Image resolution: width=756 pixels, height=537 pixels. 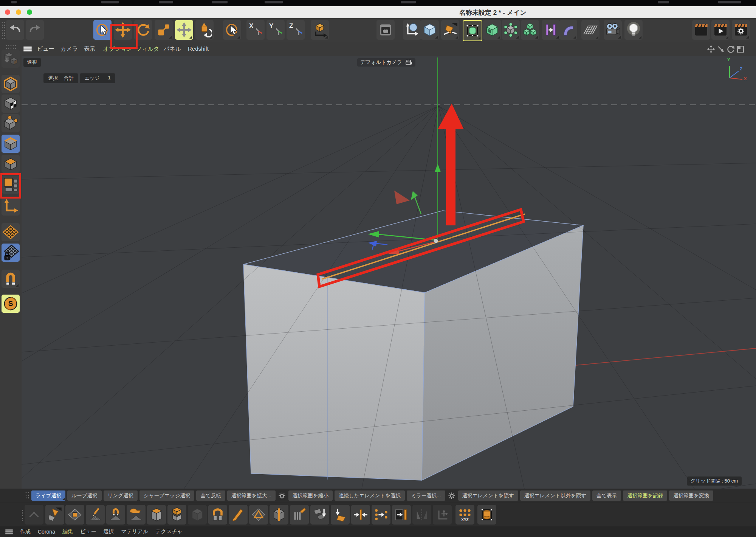 I want to click on menu-display: 表示, so click(x=90, y=49).